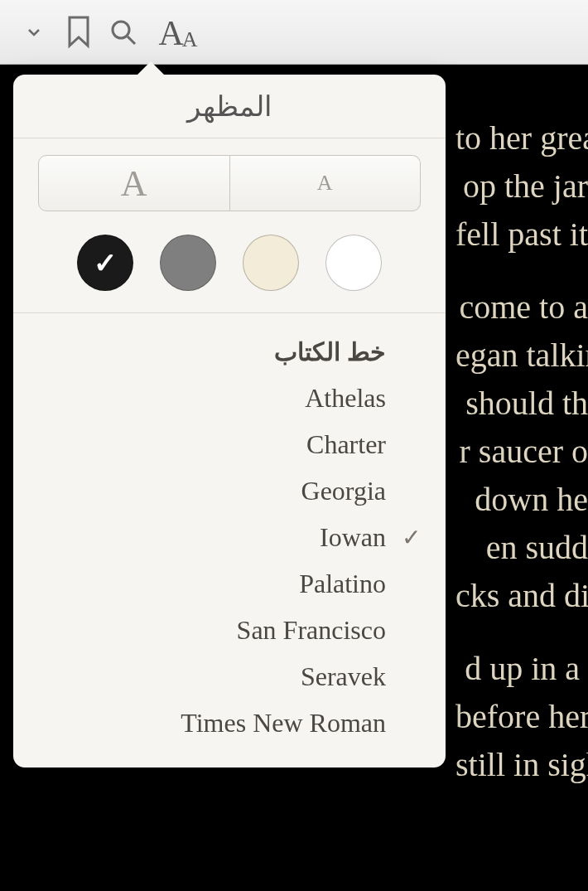  I want to click on decrease-font-label: A, so click(325, 183).